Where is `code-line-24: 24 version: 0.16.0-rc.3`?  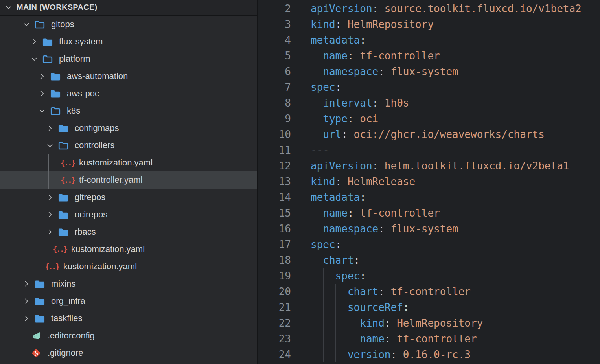
code-line-24: 24 version: 0.16.0-rc.3 is located at coordinates (429, 355).